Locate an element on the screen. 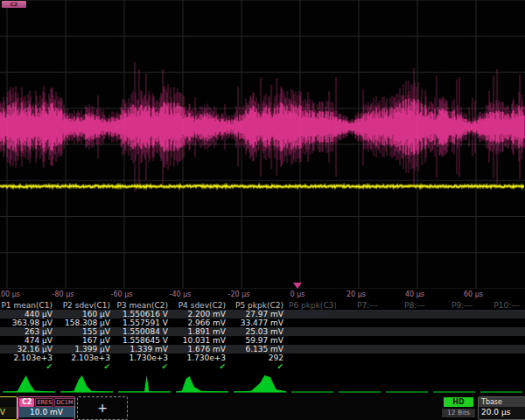  measure-value-cell: 155 µV is located at coordinates (87, 332).